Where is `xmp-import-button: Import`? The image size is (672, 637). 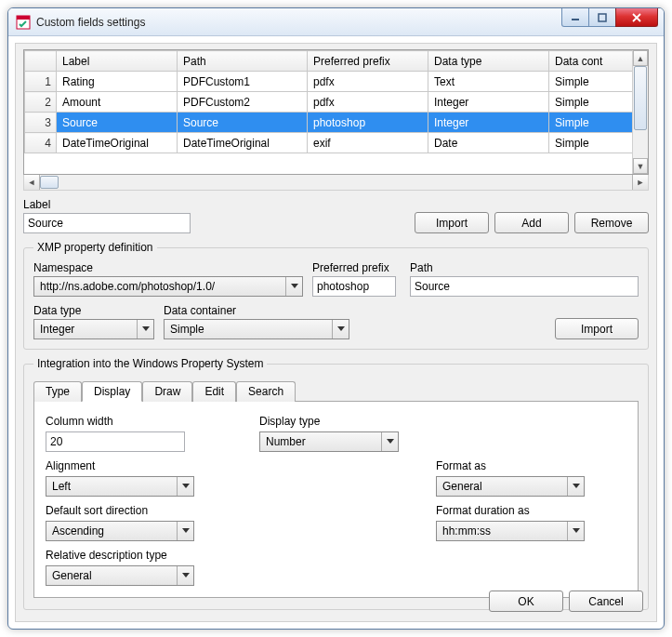
xmp-import-button: Import is located at coordinates (597, 329).